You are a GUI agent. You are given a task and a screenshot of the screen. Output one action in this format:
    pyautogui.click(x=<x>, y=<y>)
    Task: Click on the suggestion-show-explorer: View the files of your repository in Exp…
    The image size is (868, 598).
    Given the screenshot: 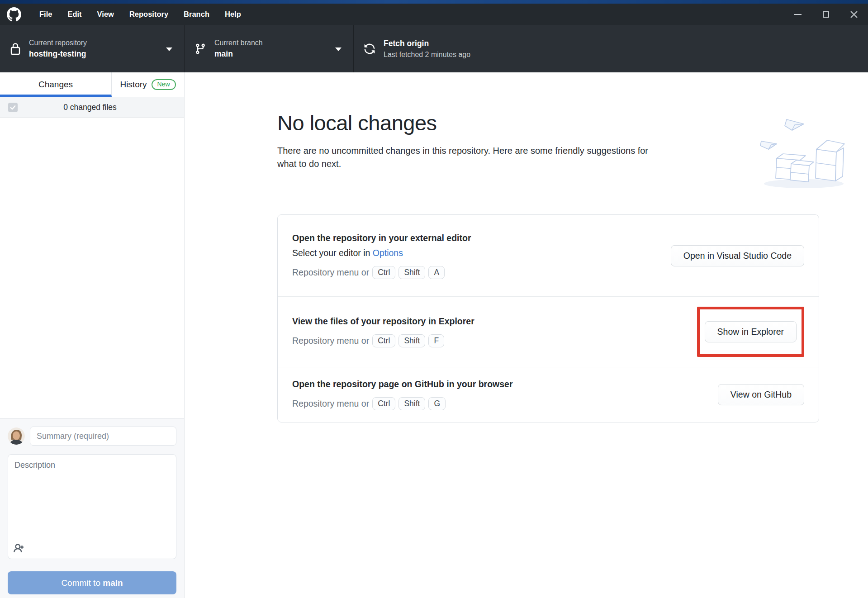 What is the action you would take?
    pyautogui.click(x=548, y=332)
    